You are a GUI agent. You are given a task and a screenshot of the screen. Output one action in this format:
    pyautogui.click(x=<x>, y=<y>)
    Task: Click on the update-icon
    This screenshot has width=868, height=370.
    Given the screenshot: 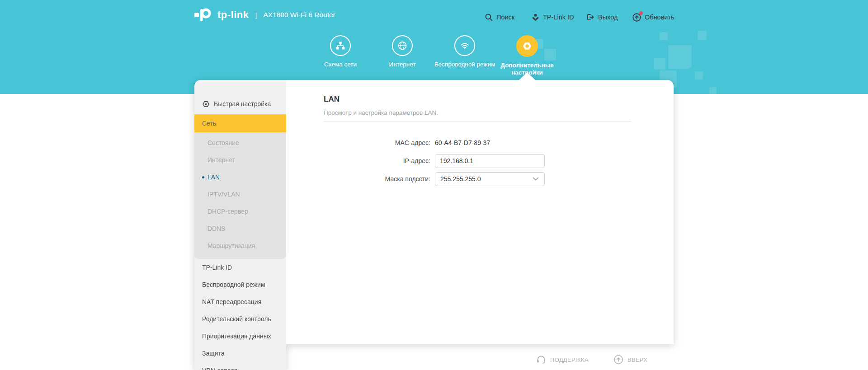 What is the action you would take?
    pyautogui.click(x=637, y=17)
    